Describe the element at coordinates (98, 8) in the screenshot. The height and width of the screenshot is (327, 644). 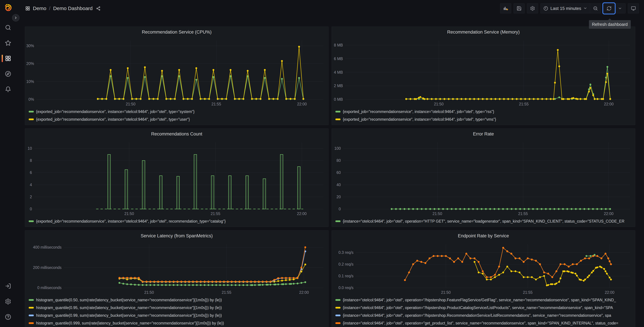
I see `share-icon` at that location.